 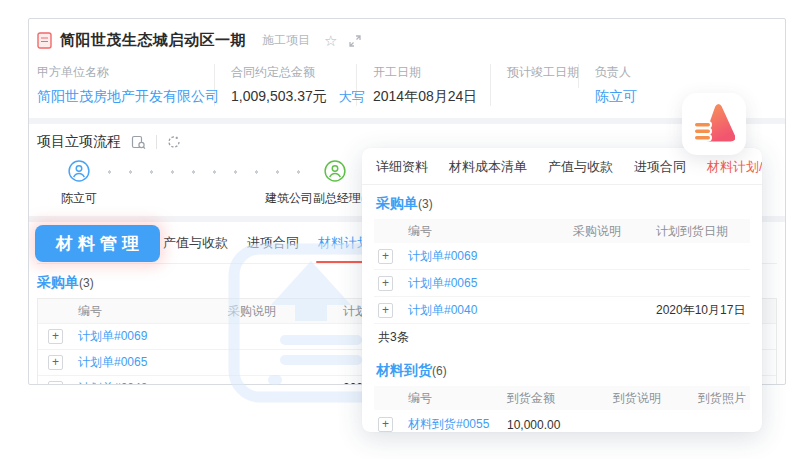 I want to click on field-party-a: 甲方单位名称 简阳世茂房地产开发有限公司, so click(x=126, y=85).